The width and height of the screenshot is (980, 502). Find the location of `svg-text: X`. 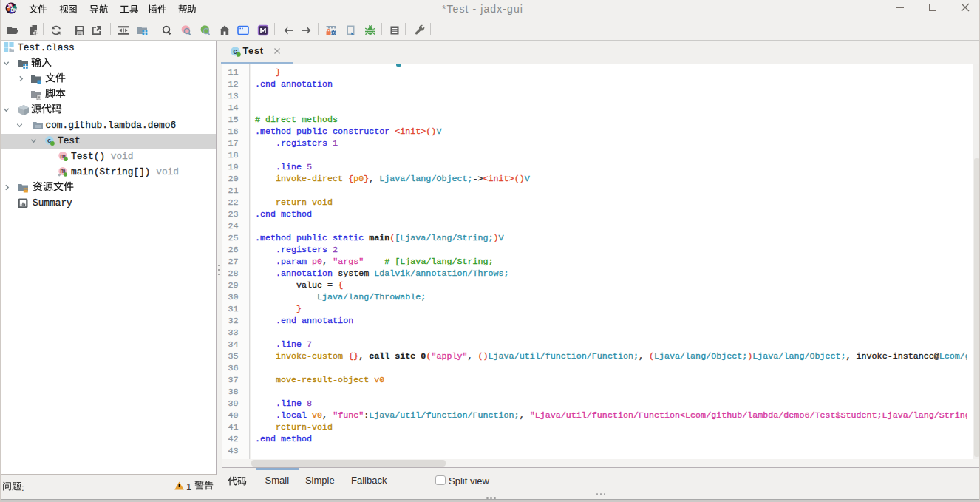

svg-text: X is located at coordinates (15, 10).